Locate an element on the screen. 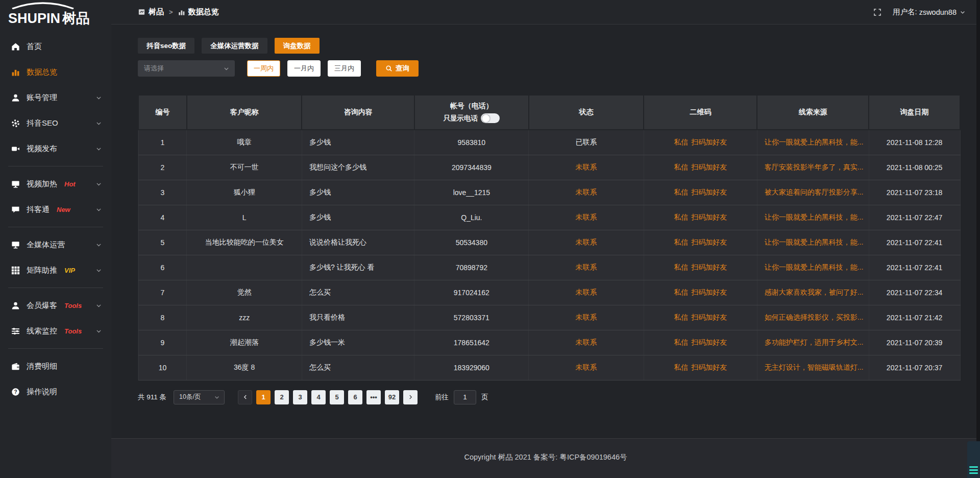  username-label: 用户名: is located at coordinates (905, 12).